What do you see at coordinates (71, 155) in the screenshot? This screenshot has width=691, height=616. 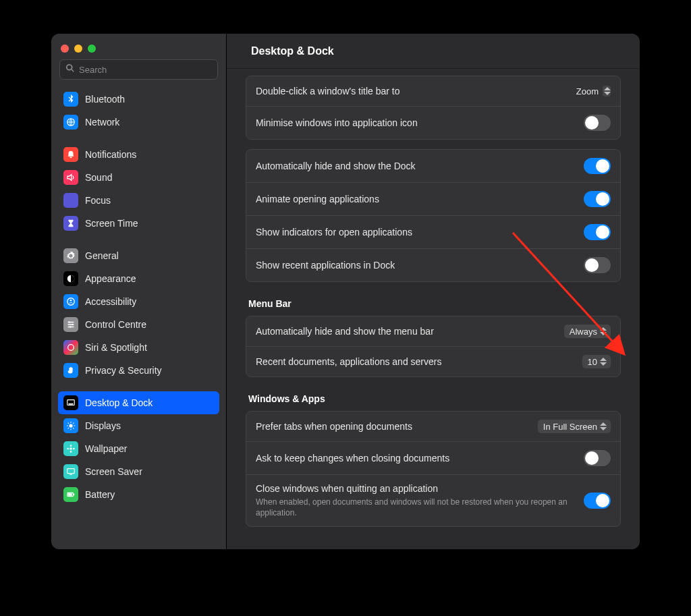 I see `bell-icon` at bounding box center [71, 155].